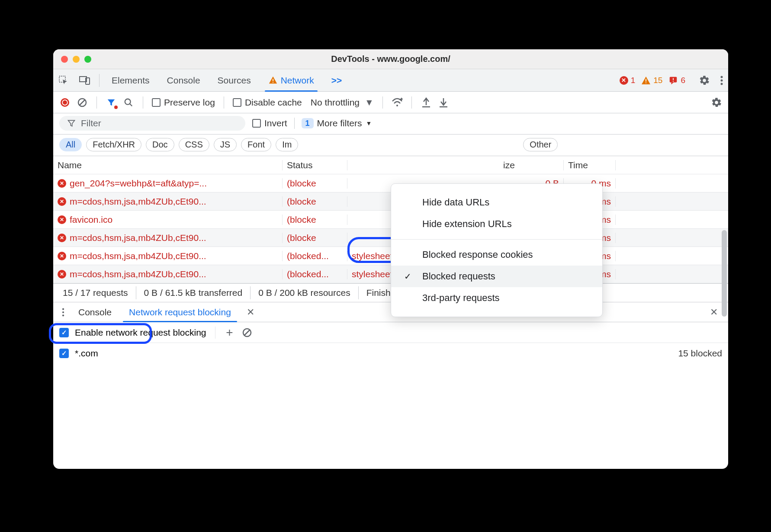  What do you see at coordinates (91, 220) in the screenshot?
I see `request-name: favicon.ico` at bounding box center [91, 220].